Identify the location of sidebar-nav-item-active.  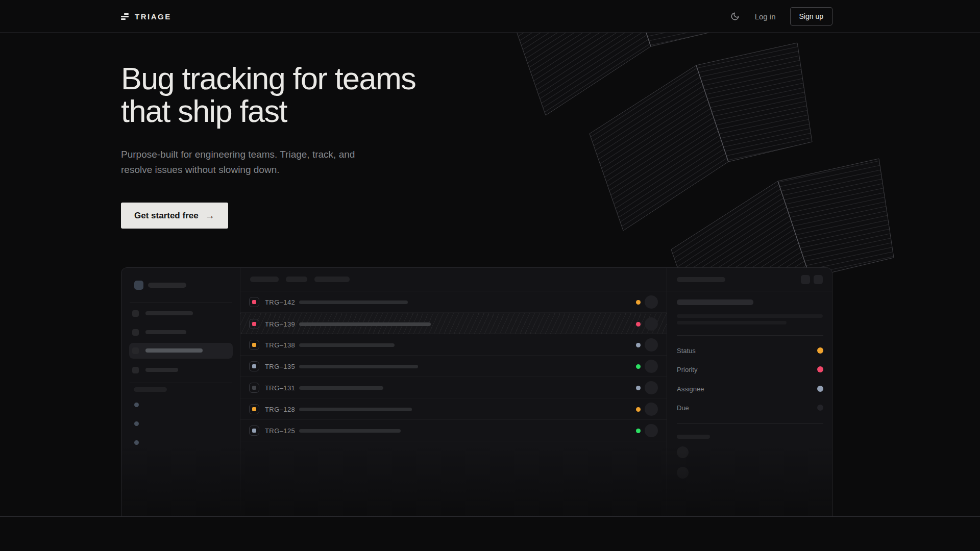
(181, 351).